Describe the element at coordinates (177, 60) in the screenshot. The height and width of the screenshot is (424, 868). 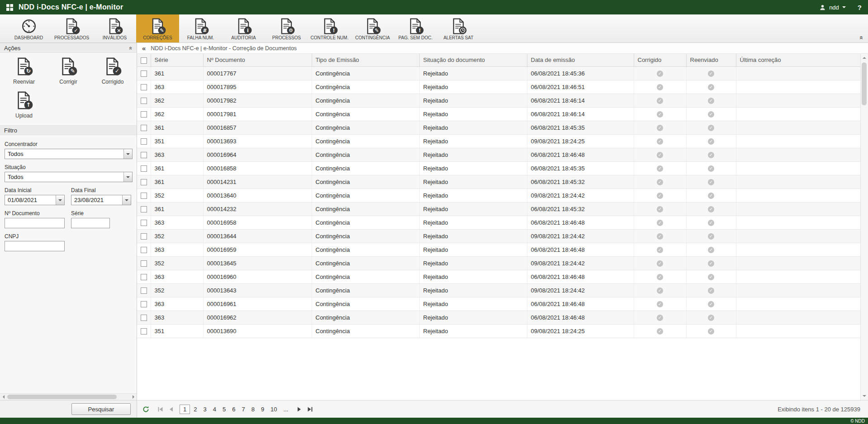
I see `column-header-s-rie: Série` at that location.